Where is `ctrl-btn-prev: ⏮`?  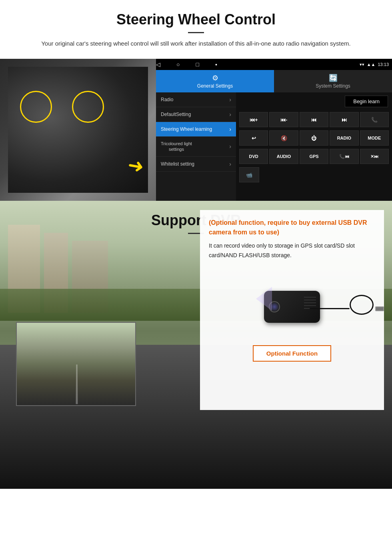 ctrl-btn-prev: ⏮ is located at coordinates (314, 120).